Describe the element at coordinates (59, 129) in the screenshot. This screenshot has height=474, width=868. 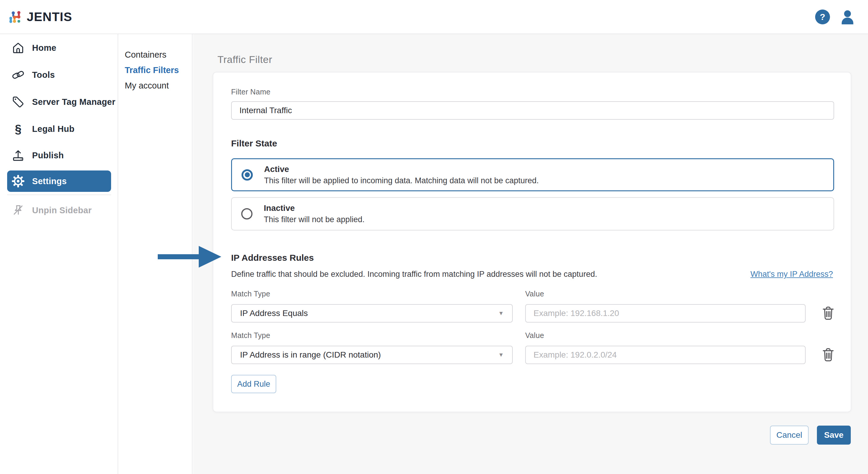
I see `sidebar-item-legal-hub: § Legal Hub` at that location.